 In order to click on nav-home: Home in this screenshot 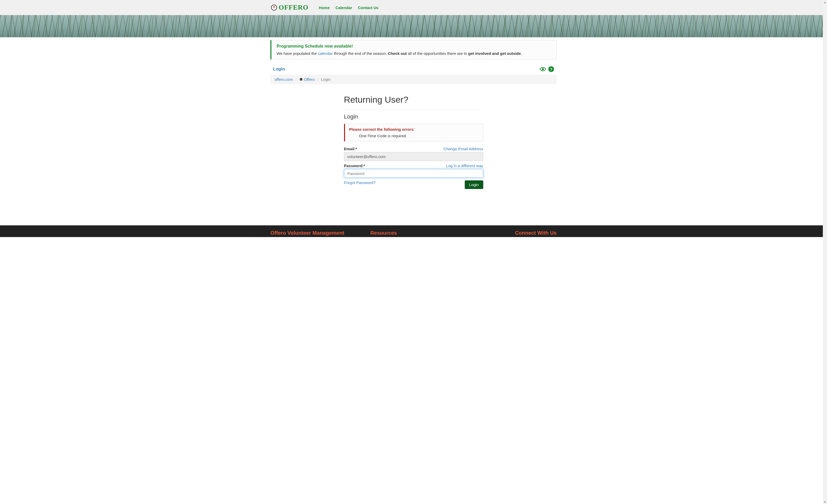, I will do `click(324, 7)`.